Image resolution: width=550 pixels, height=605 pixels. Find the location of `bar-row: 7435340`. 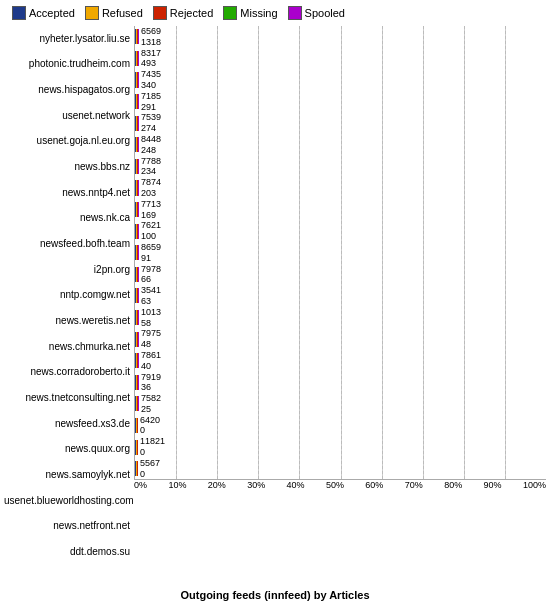

bar-row: 7435340 is located at coordinates (340, 80).